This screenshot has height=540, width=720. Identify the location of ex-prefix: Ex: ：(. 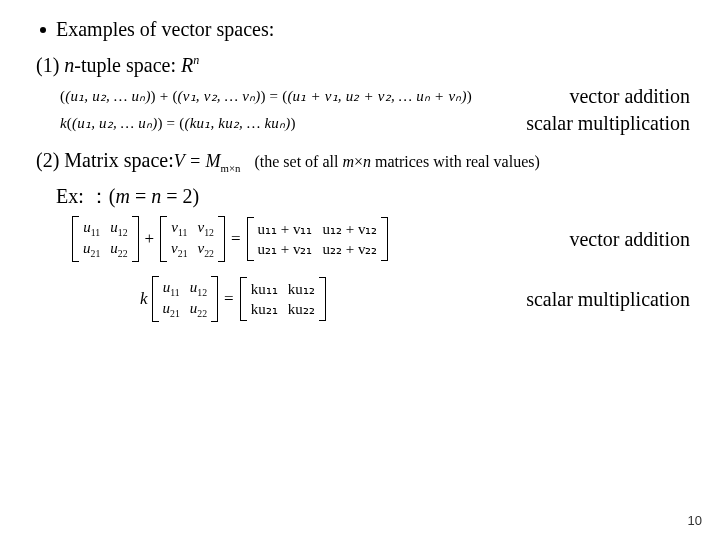
(86, 196).